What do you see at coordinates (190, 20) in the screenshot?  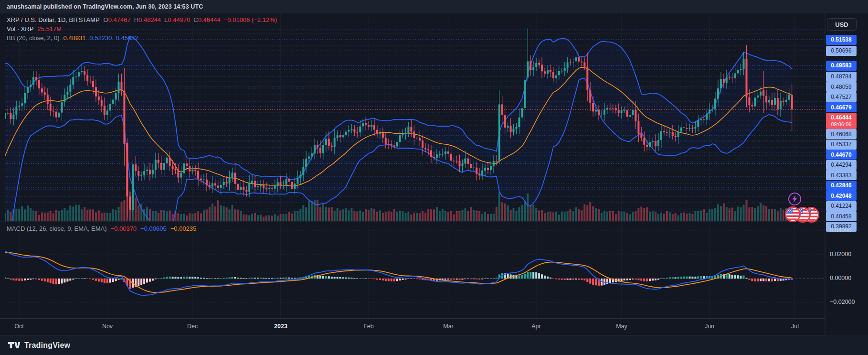 I see `ohlc-values: O0.47467 H0.48244 L0.44970 C0.46444 −0.0…` at bounding box center [190, 20].